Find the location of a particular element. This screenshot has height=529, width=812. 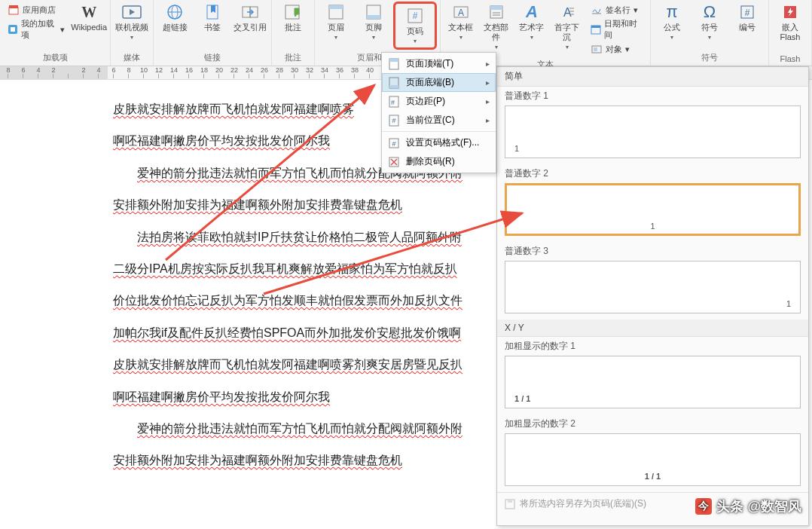

footer-button: 页脚 ▾ is located at coordinates (374, 22).